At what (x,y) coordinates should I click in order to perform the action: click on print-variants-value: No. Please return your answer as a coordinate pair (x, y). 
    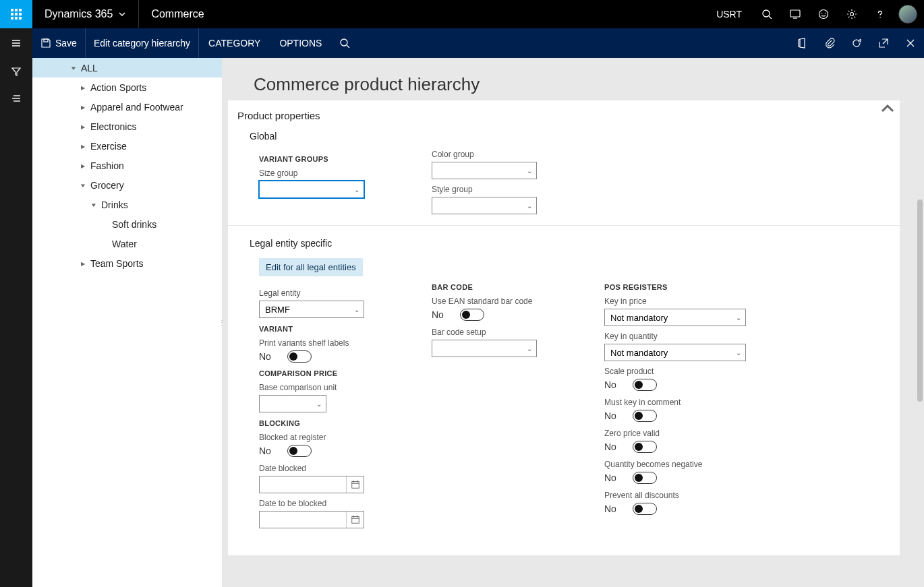
    Looking at the image, I should click on (267, 357).